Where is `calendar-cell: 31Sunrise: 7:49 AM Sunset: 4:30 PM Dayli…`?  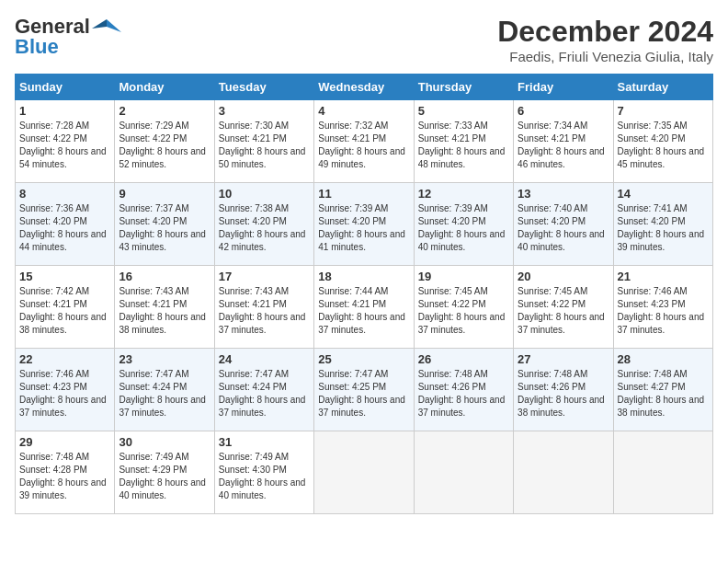 calendar-cell: 31Sunrise: 7:49 AM Sunset: 4:30 PM Dayli… is located at coordinates (264, 473).